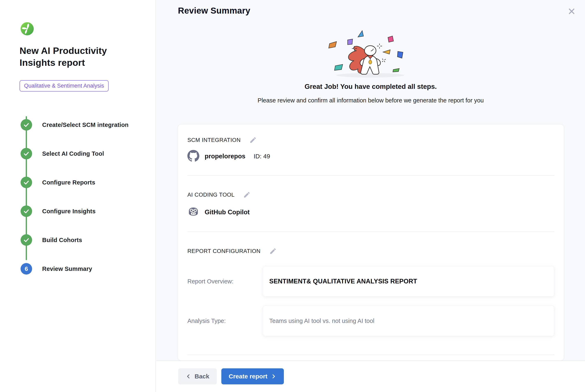  What do you see at coordinates (82, 269) in the screenshot?
I see `step-review-summary: 6 Review Summary` at bounding box center [82, 269].